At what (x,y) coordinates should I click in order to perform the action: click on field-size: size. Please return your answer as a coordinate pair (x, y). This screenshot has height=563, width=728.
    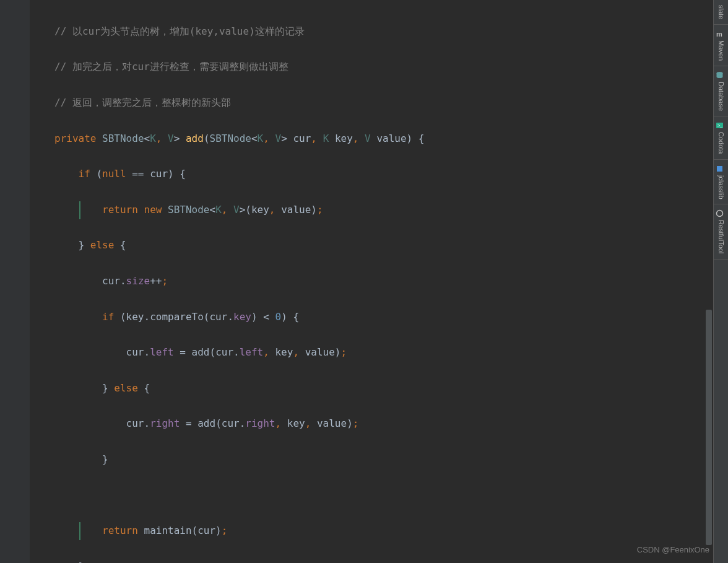
    Looking at the image, I should click on (139, 281).